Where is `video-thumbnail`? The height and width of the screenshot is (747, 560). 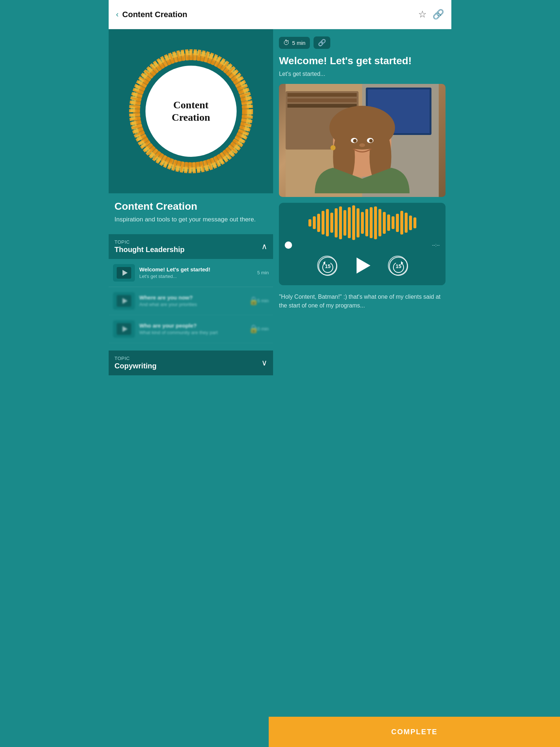
video-thumbnail is located at coordinates (362, 140).